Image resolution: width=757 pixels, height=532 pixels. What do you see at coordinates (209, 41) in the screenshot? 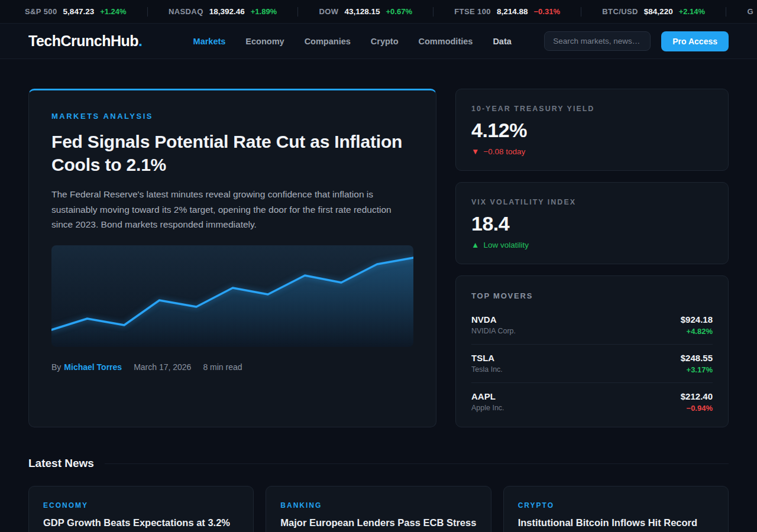
I see `nav-item-markets: Markets` at bounding box center [209, 41].